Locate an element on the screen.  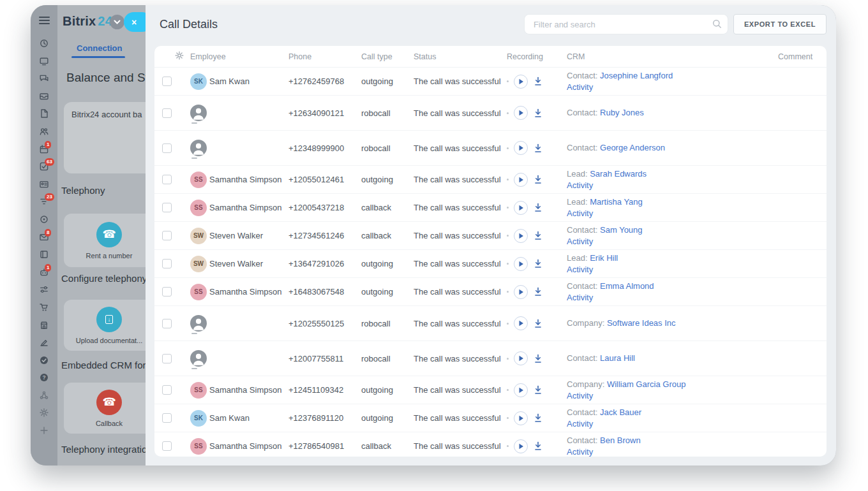
crm-entity-link: Jack Bauer is located at coordinates (620, 412).